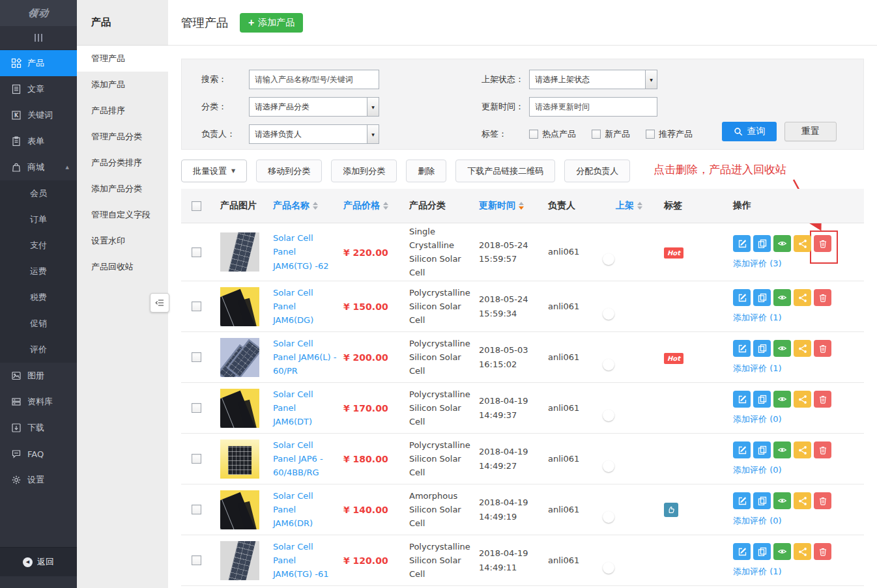  Describe the element at coordinates (669, 134) in the screenshot. I see `tag-checkbox-3: 推荐产品` at that location.